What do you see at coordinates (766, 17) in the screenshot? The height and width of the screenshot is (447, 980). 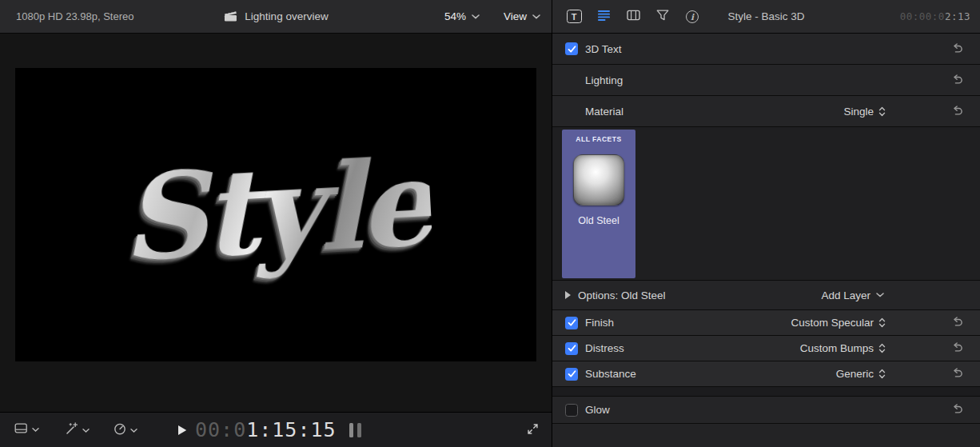 I see `inspector-toolbar: T i Style - Basic 3D 00:00:02:13` at bounding box center [766, 17].